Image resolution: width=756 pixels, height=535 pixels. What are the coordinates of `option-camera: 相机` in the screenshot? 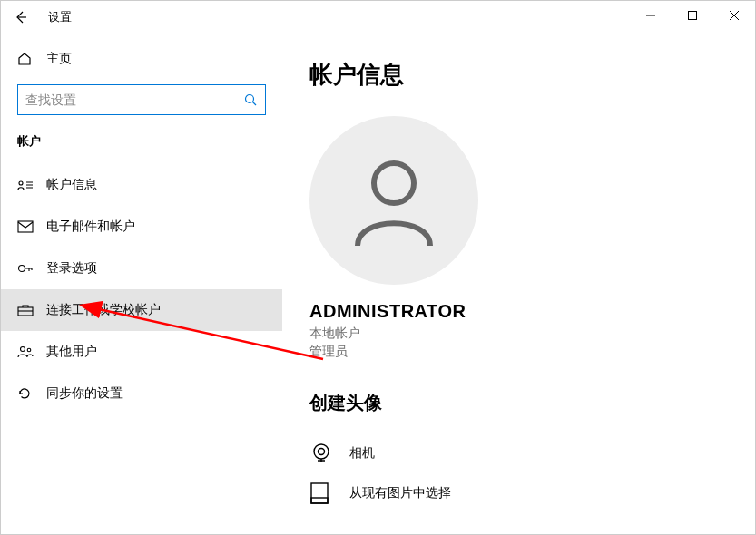 It's located at (532, 453).